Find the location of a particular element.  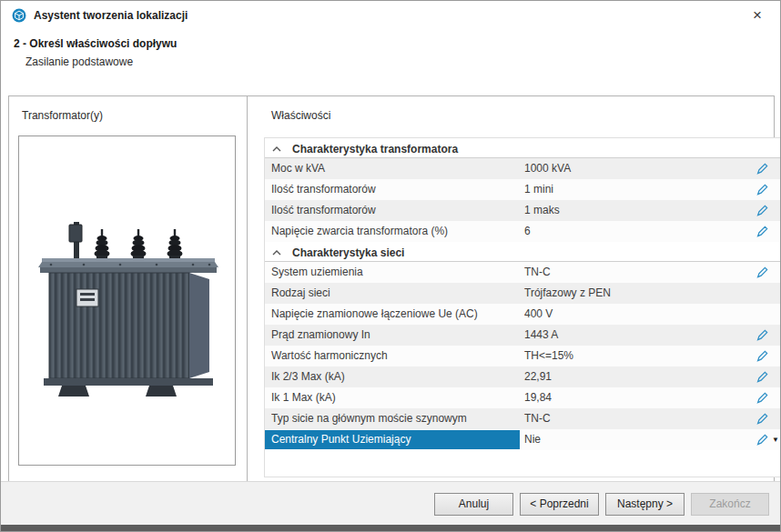

property-label: Ik 2/3 Max (kA) is located at coordinates (393, 376).